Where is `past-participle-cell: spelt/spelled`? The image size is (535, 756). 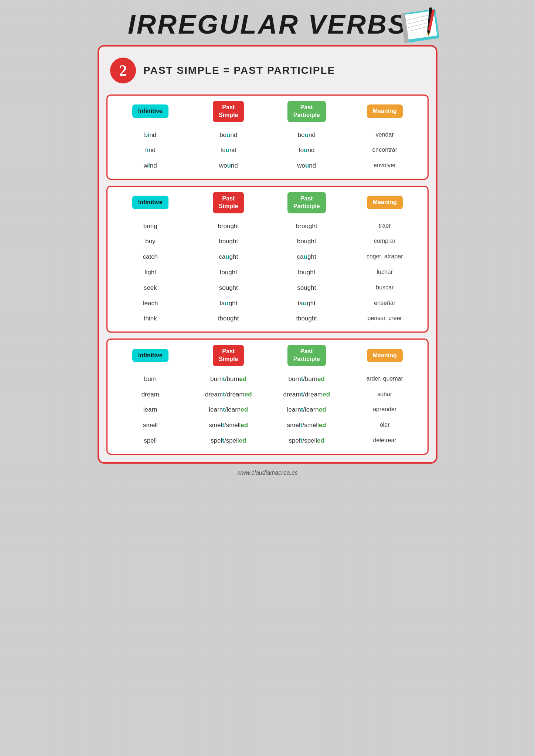
past-participle-cell: spelt/spelled is located at coordinates (307, 441).